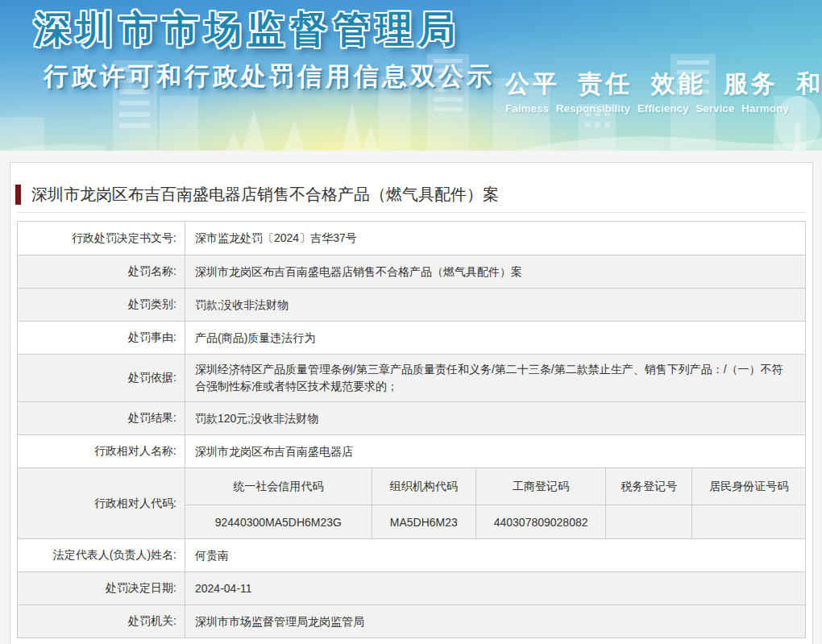 The height and width of the screenshot is (644, 822). What do you see at coordinates (648, 487) in the screenshot?
I see `codes-header-tax-reg: 税务登记号` at bounding box center [648, 487].